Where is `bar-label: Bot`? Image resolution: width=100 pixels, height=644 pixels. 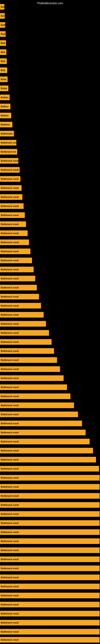
bar-label: Bot is located at coordinates (2, 16).